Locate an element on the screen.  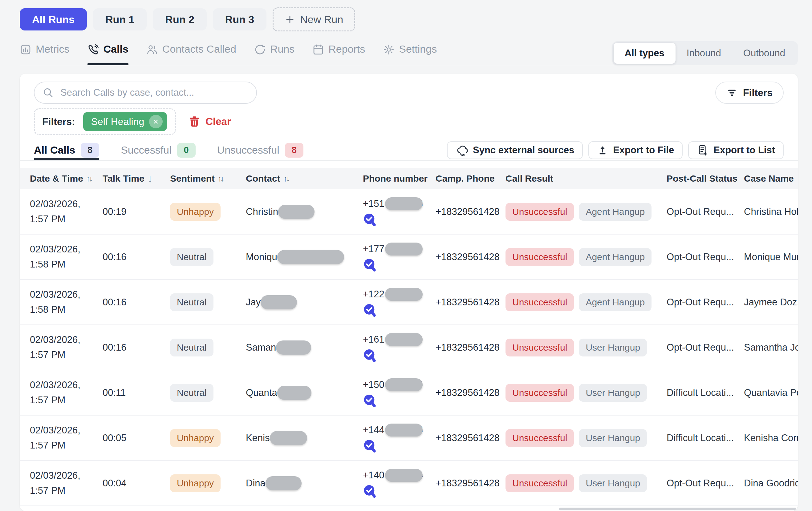
tab-runs: Runs is located at coordinates (274, 54).